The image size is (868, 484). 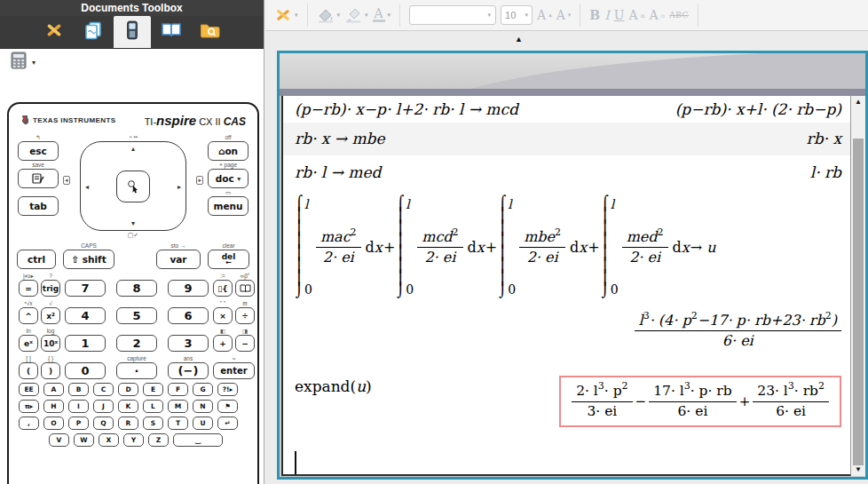 What do you see at coordinates (223, 288) in the screenshot?
I see `template-key: ▯{` at bounding box center [223, 288].